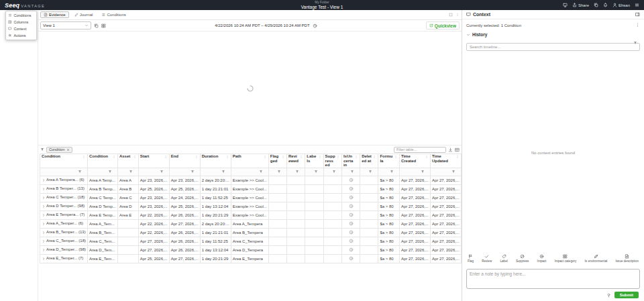 The height and width of the screenshot is (301, 644). What do you see at coordinates (251, 232) in the screenshot?
I see `table-row: Area B_Temper... (13)Area B_Tem...Apr 22…` at bounding box center [251, 232].